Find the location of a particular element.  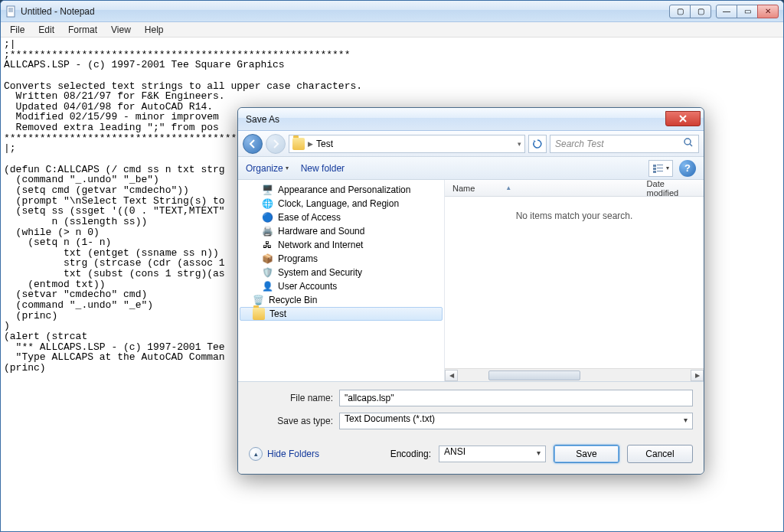

maximize-button: ▭ is located at coordinates (747, 11).